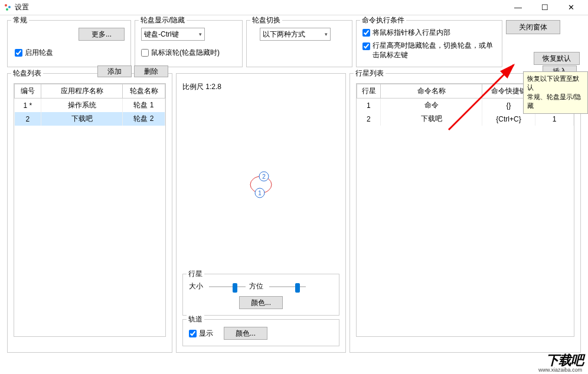 The image size is (588, 374). Describe the element at coordinates (544, 8) in the screenshot. I see `maximize-button: ☐` at that location.